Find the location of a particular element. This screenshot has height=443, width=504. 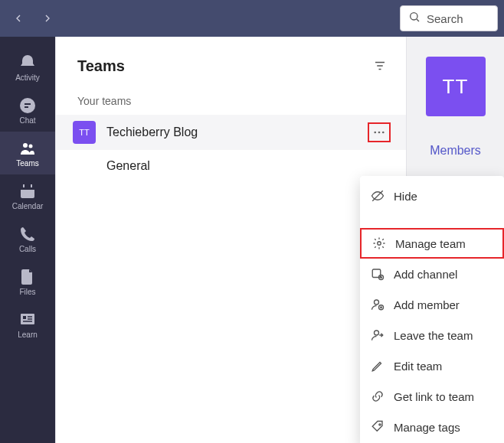

menu-add-member: Add member is located at coordinates (432, 305).